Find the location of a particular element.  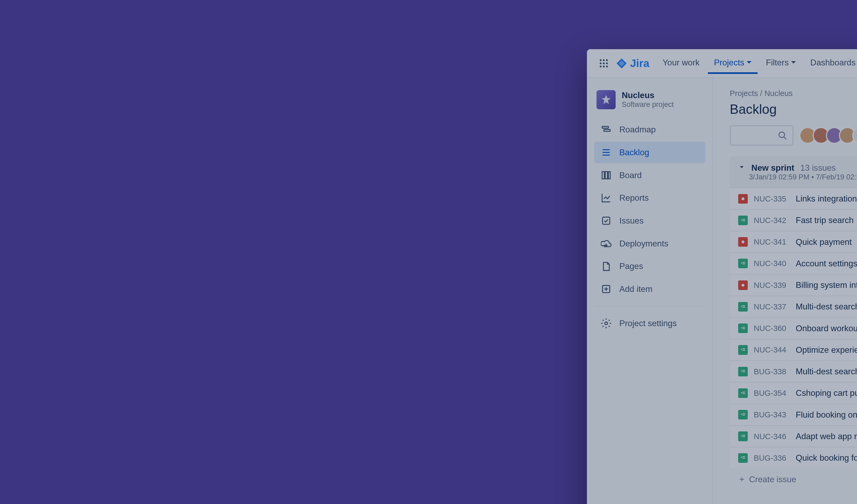

sidebar-item-backlog: Backlog is located at coordinates (650, 152).